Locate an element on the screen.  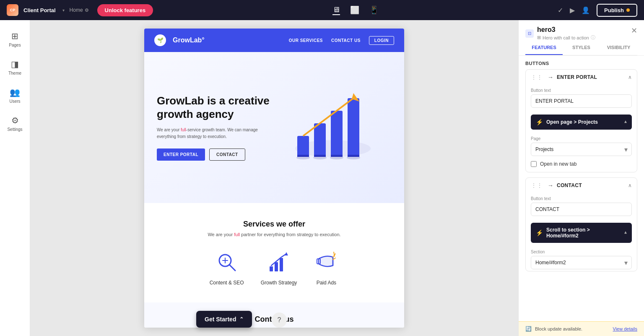
site-nav-links: OUR SERVICES CONTACT US LOGIN is located at coordinates (341, 40).